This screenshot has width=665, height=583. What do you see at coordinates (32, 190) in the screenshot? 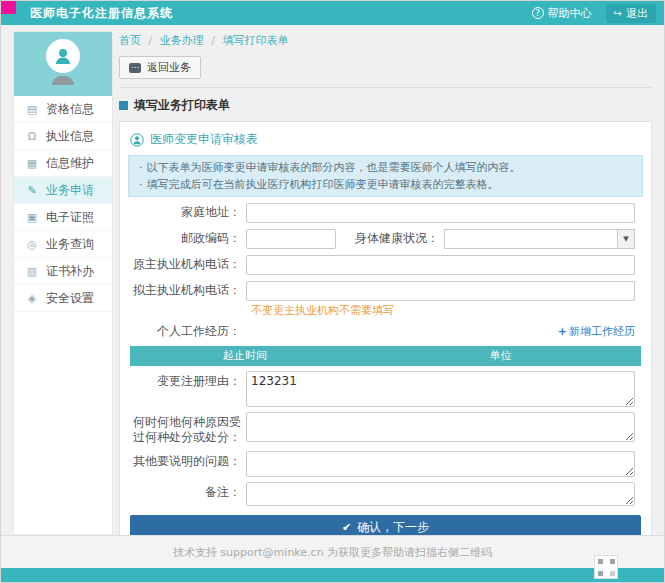
I see `pencil-icon: ✎` at bounding box center [32, 190].